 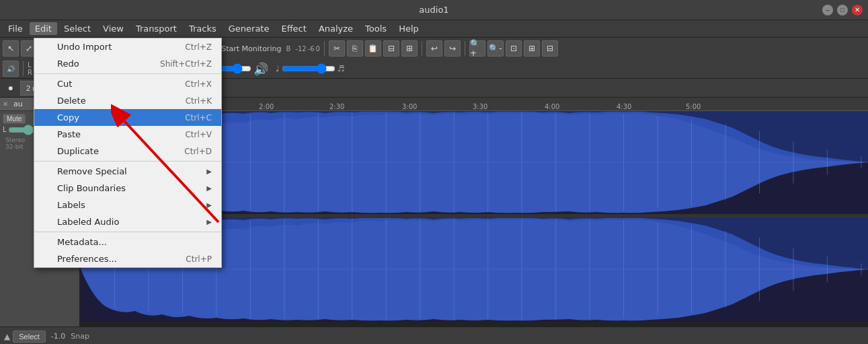 What do you see at coordinates (209, 188) in the screenshot?
I see `clip-boundaries-arrow: ▶` at bounding box center [209, 188].